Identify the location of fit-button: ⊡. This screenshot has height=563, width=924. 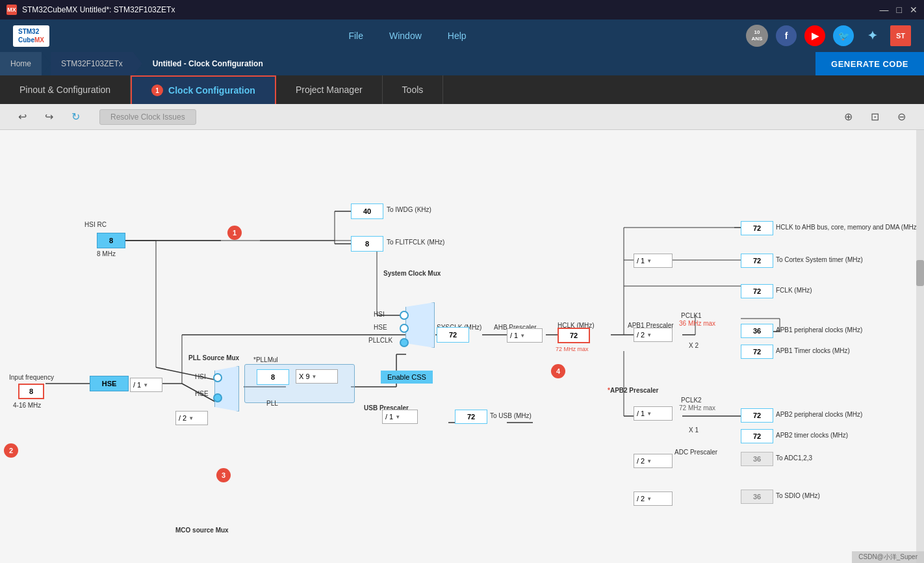
(875, 117).